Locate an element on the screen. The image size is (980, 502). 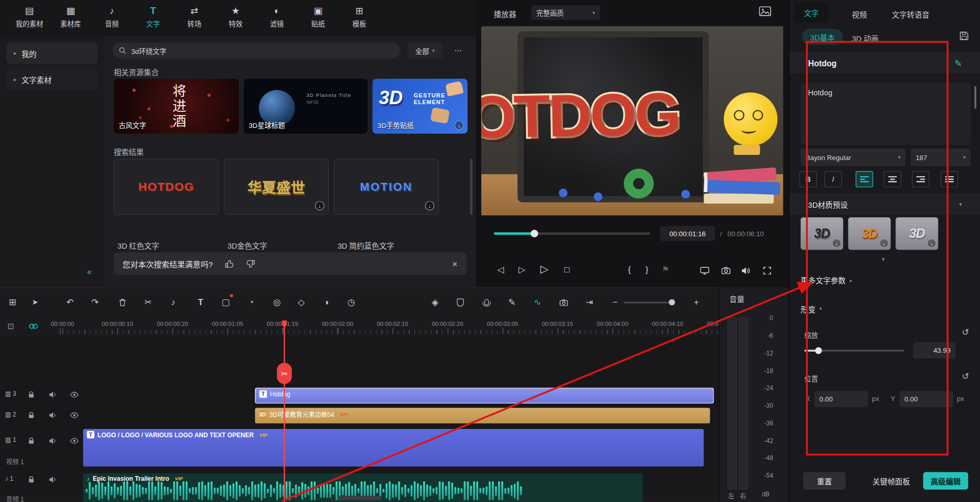
scale-value-input: 43.99 is located at coordinates (934, 350).